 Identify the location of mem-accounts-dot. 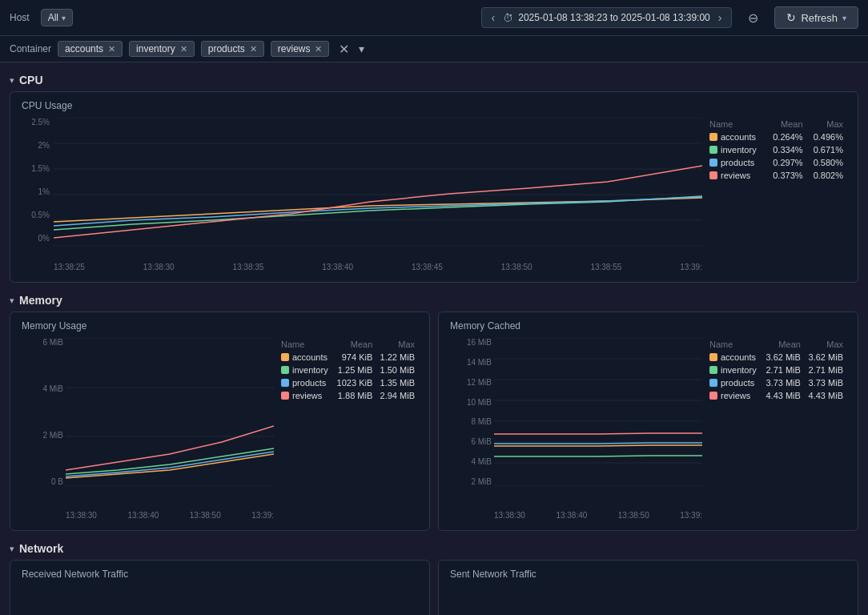
(285, 357).